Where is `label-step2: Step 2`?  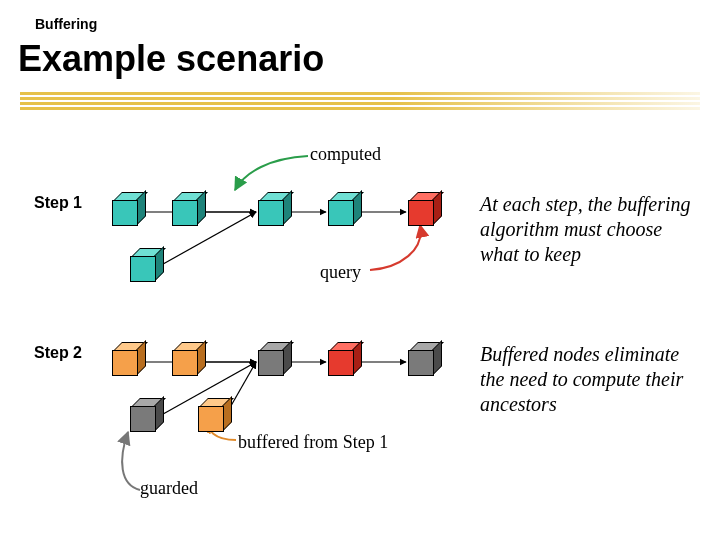 label-step2: Step 2 is located at coordinates (58, 353).